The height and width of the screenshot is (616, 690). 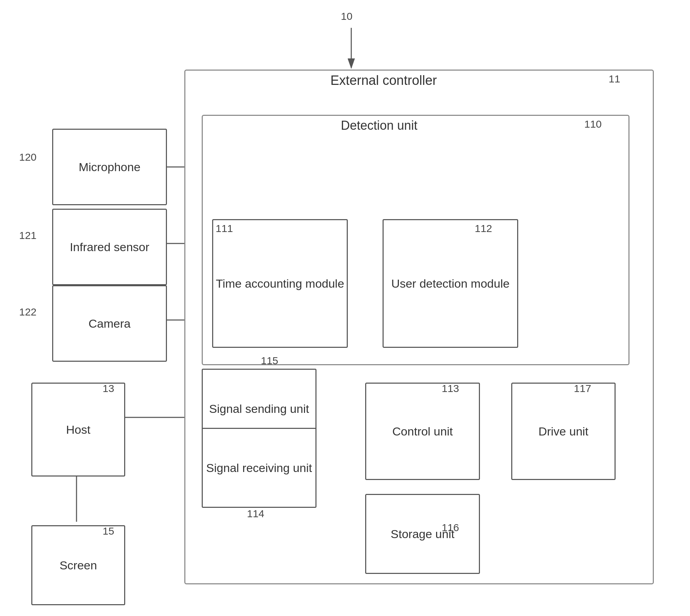 What do you see at coordinates (110, 167) in the screenshot?
I see `microphone-box: Microphone` at bounding box center [110, 167].